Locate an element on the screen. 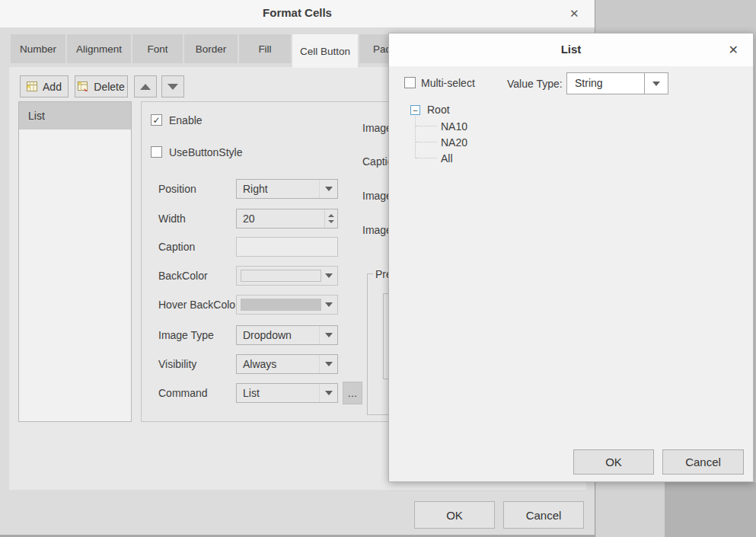 Image resolution: width=756 pixels, height=537 pixels. format-cells-titlebar: Format Cells ✕ is located at coordinates (297, 14).